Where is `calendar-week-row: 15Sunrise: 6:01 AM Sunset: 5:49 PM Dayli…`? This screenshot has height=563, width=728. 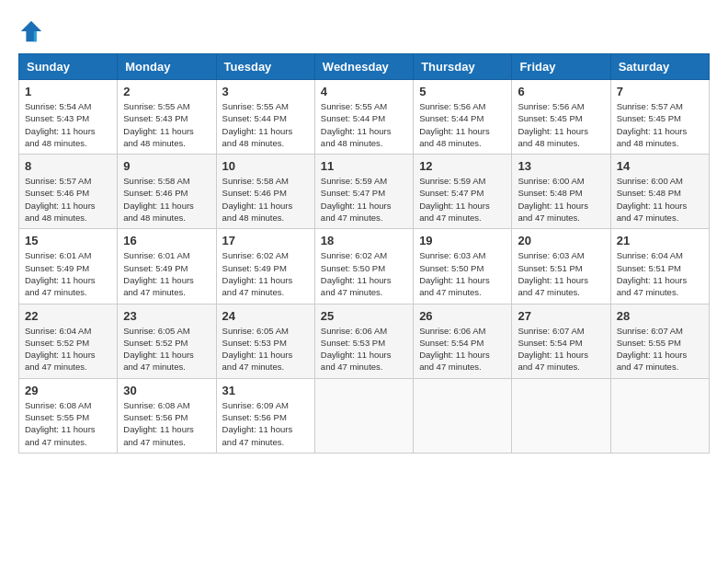
calendar-week-row: 15Sunrise: 6:01 AM Sunset: 5:49 PM Dayli… is located at coordinates (364, 267).